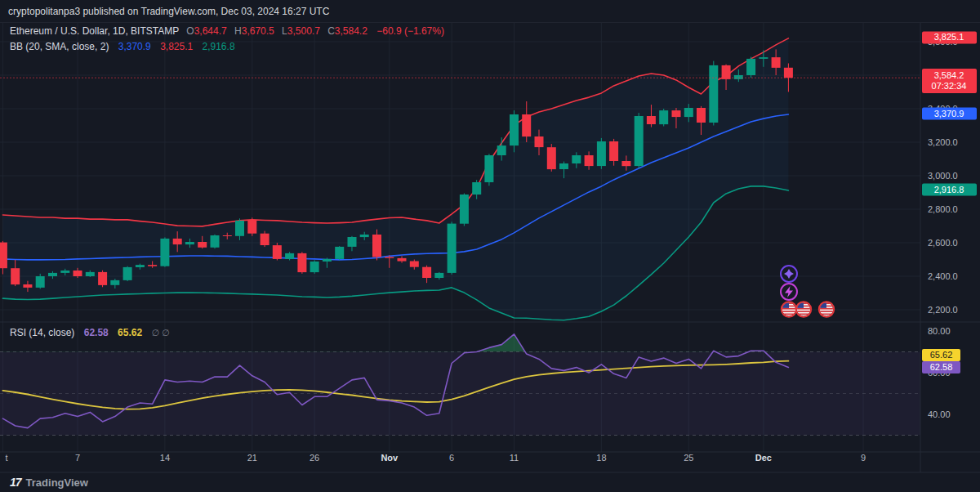  Describe the element at coordinates (601, 458) in the screenshot. I see `svg-text: 18` at that location.